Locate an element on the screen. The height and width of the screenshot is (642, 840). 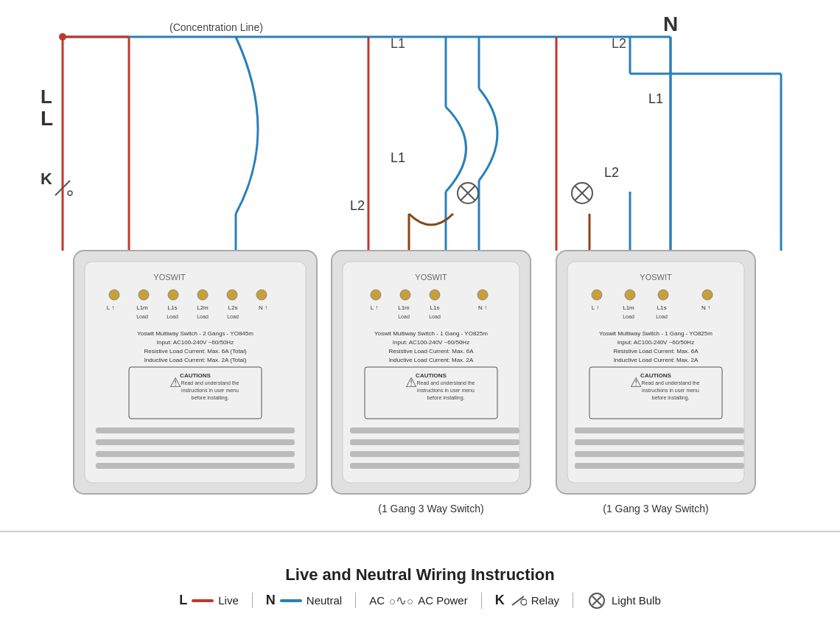
svg-text:Inductive Load Current: Max. 2: Inductive Load Current: Max. 2A (Total) is located at coordinates (196, 360).